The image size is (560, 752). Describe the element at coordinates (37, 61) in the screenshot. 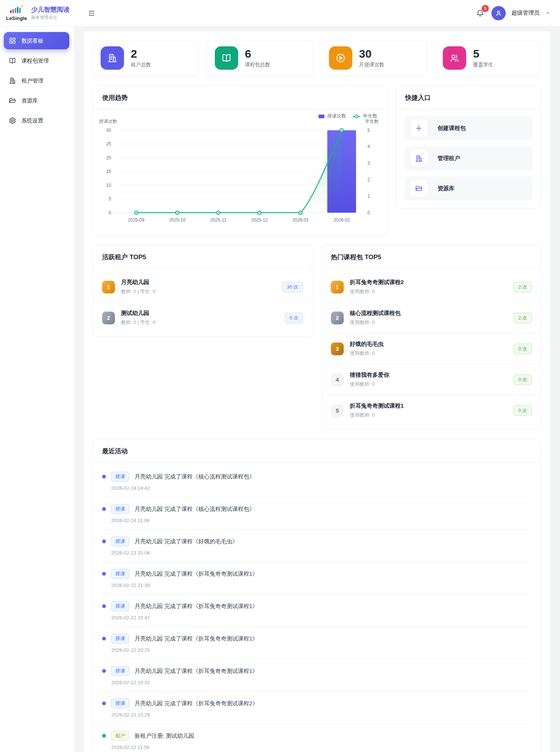

I see `sidebar-item-book: 课程包管理` at that location.